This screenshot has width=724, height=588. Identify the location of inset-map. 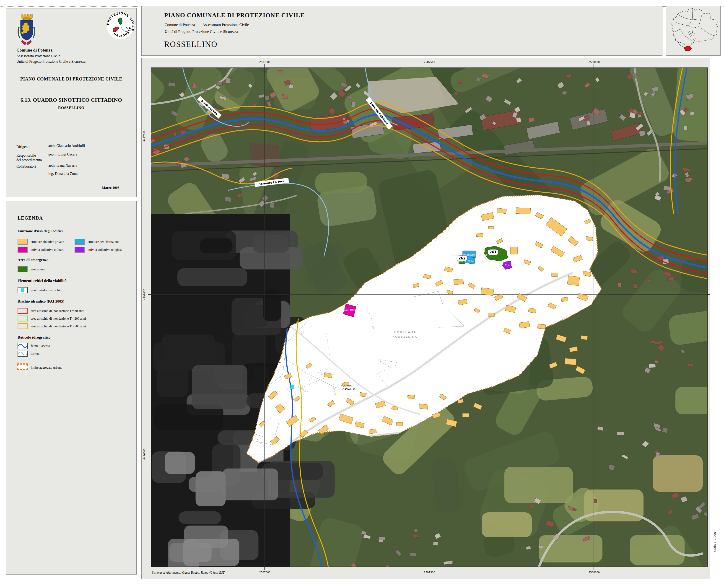
(693, 31).